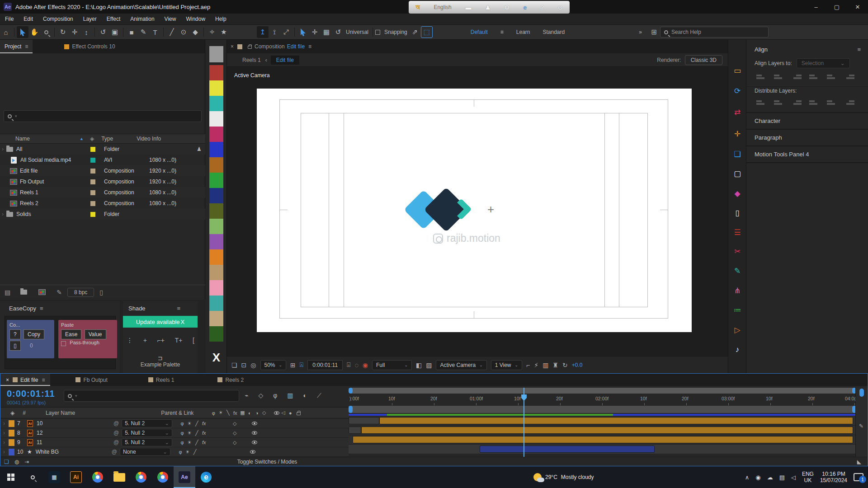  I want to click on trash-icon: ▯, so click(101, 292).